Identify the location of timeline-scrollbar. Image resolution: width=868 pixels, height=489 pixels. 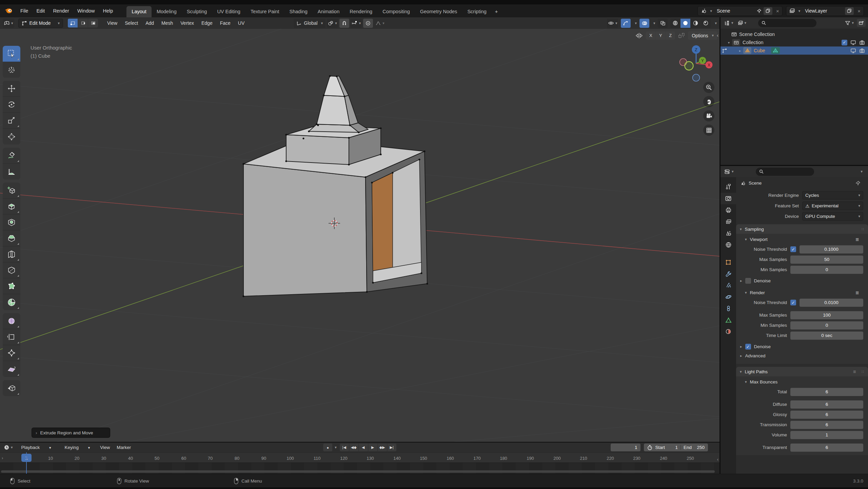
(358, 472).